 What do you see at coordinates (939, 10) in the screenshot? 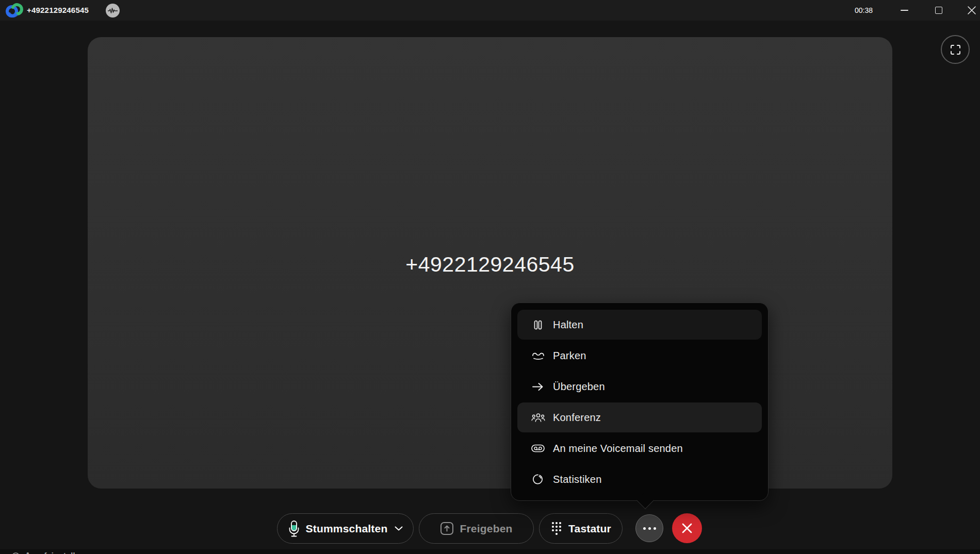
I see `maximize-button` at bounding box center [939, 10].